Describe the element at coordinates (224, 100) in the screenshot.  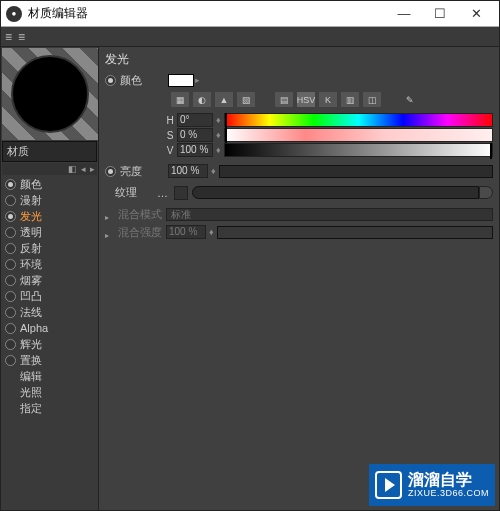
I see `picker-spectrum-icon: ▲` at that location.